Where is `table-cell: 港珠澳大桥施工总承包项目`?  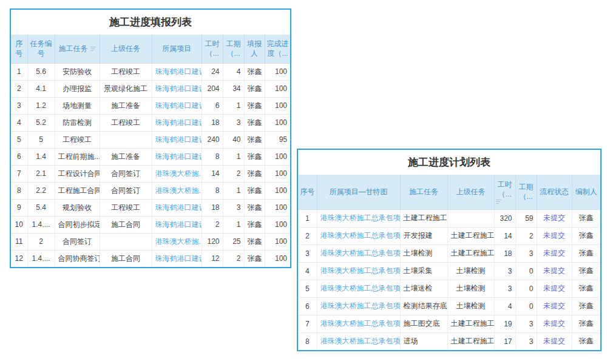 table-cell: 港珠澳大桥施工总承包项目 is located at coordinates (358, 271).